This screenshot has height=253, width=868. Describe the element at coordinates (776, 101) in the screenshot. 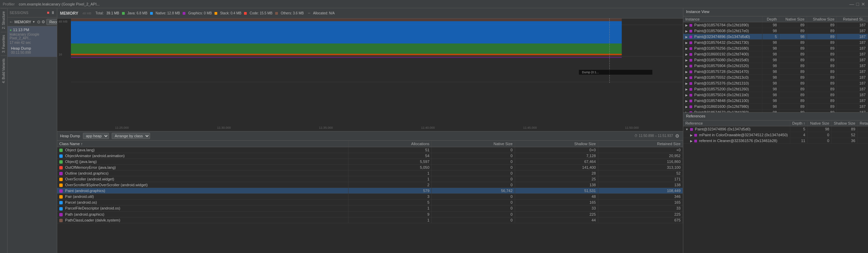

I see `instance-row: ▶ Paint@318574848 (0x12fd1100) 98 89 89 …` at that location.